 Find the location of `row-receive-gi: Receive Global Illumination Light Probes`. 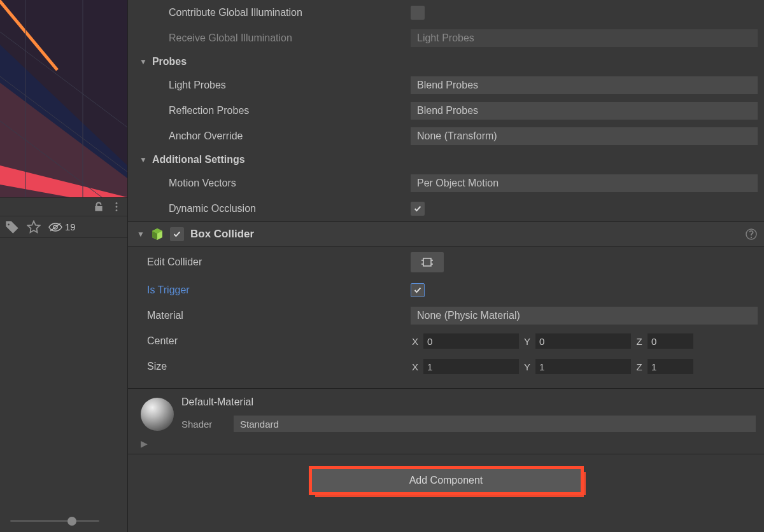

row-receive-gi: Receive Global Illumination Light Probes is located at coordinates (446, 38).